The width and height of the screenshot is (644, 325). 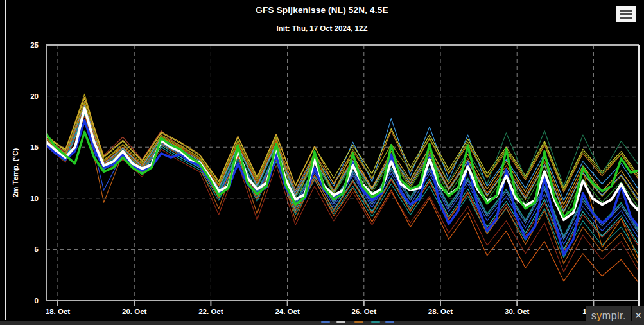 What do you see at coordinates (322, 322) in the screenshot?
I see `clipped-footer-strip` at bounding box center [322, 322].